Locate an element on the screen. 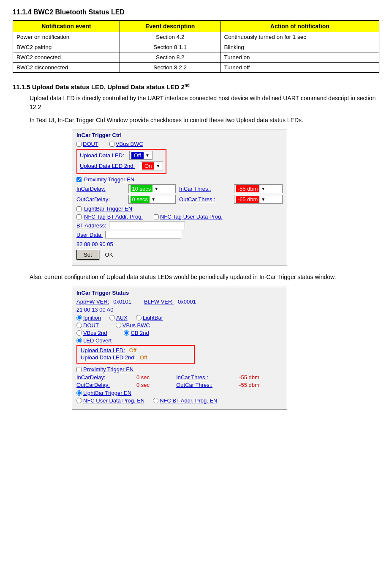  outcar-delay-label: OutCarDelay: is located at coordinates (101, 200).